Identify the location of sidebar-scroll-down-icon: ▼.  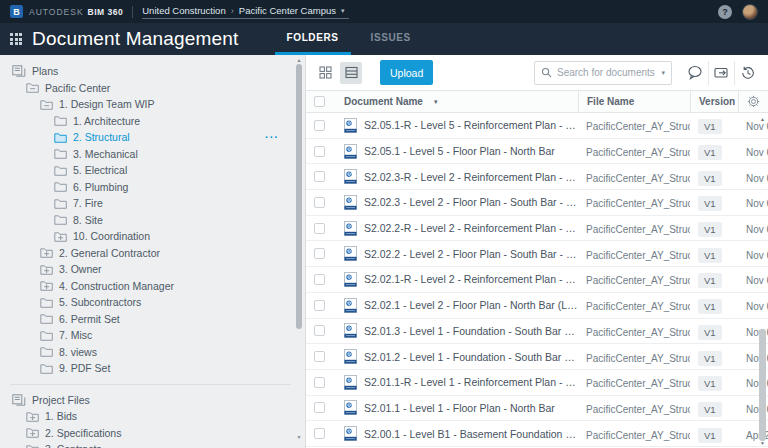
(299, 437).